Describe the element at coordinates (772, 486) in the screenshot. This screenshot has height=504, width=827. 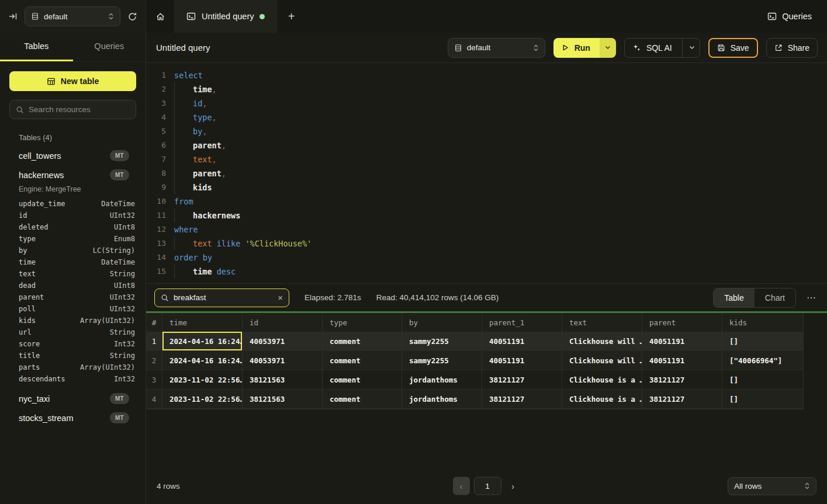
I see `page-size-select: All rows` at that location.